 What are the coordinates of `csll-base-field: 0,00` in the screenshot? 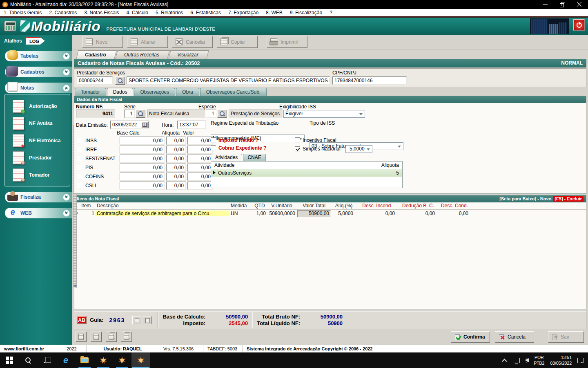 It's located at (142, 186).